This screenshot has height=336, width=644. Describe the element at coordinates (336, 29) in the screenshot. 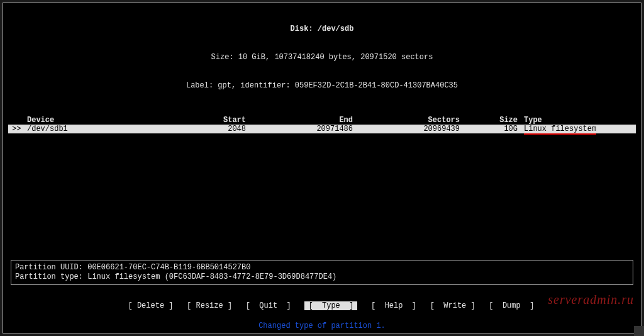

I see `disk-path: /dev/sdb` at that location.